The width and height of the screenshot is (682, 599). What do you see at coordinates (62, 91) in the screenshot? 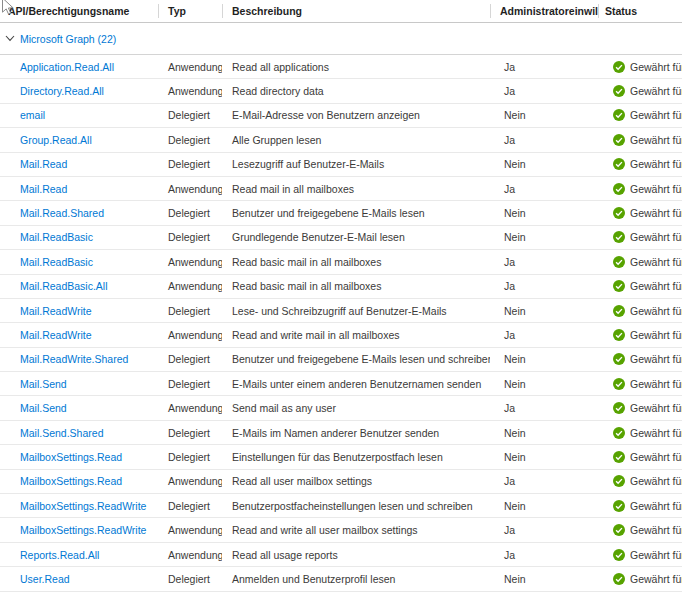
I see `permission-name-link: Directory.Read.All` at bounding box center [62, 91].